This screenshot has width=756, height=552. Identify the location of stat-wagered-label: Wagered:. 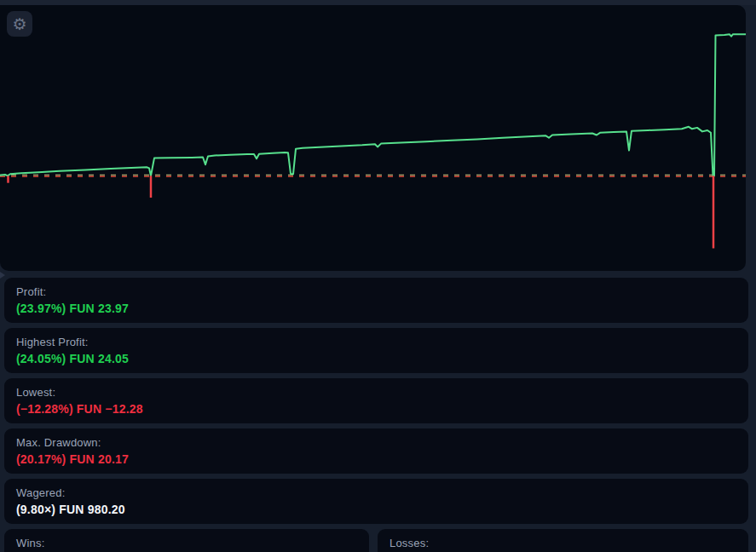
(377, 492).